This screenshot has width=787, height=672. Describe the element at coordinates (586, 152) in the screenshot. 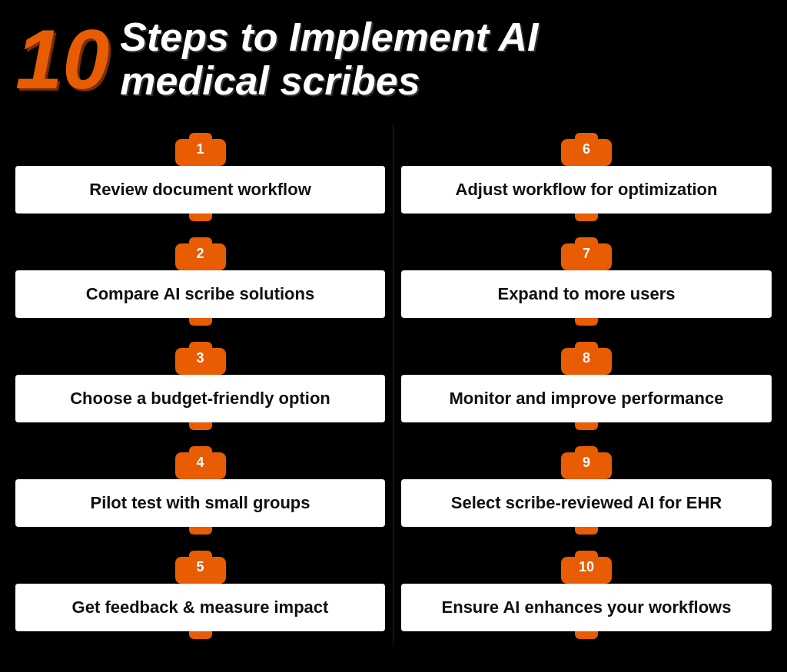

I see `step-badge-6: 6` at that location.